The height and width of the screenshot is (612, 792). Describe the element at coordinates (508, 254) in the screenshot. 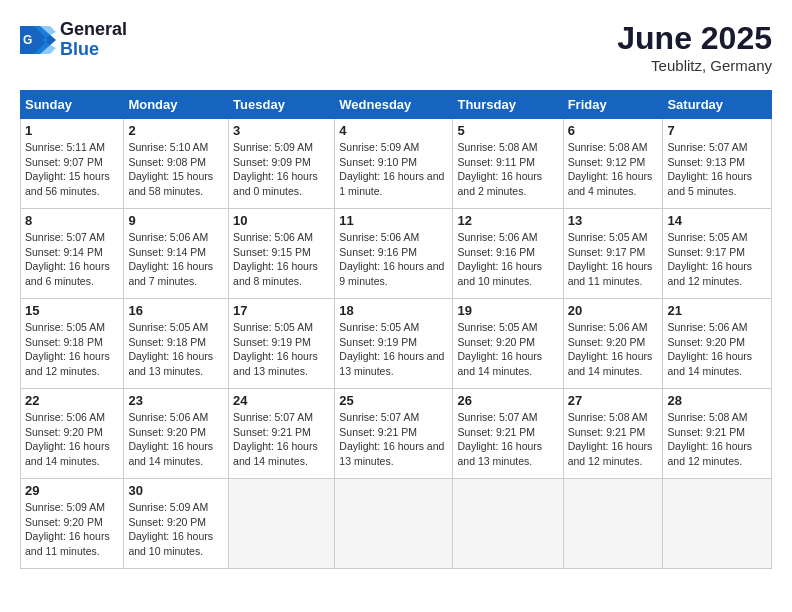

I see `calendar-cell: 12Sunrise: 5:06 AMSunset: 9:16 PMDayligh…` at that location.